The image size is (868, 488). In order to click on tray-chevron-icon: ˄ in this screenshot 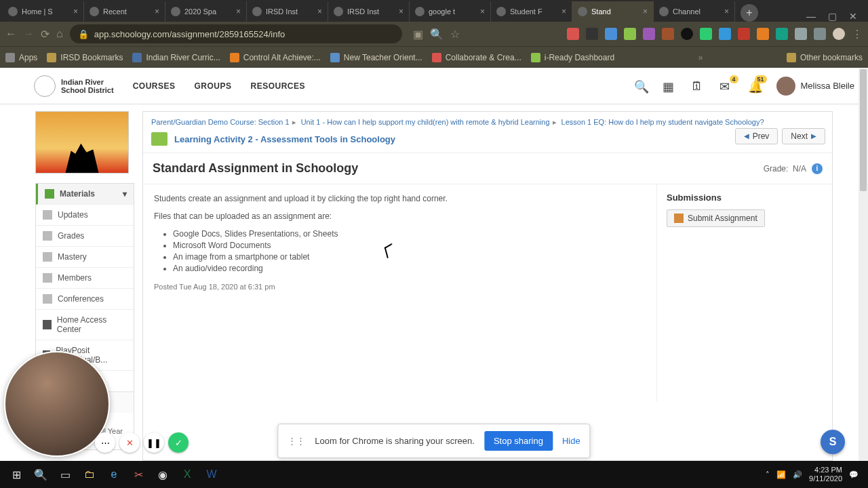, I will do `click(768, 474)`.